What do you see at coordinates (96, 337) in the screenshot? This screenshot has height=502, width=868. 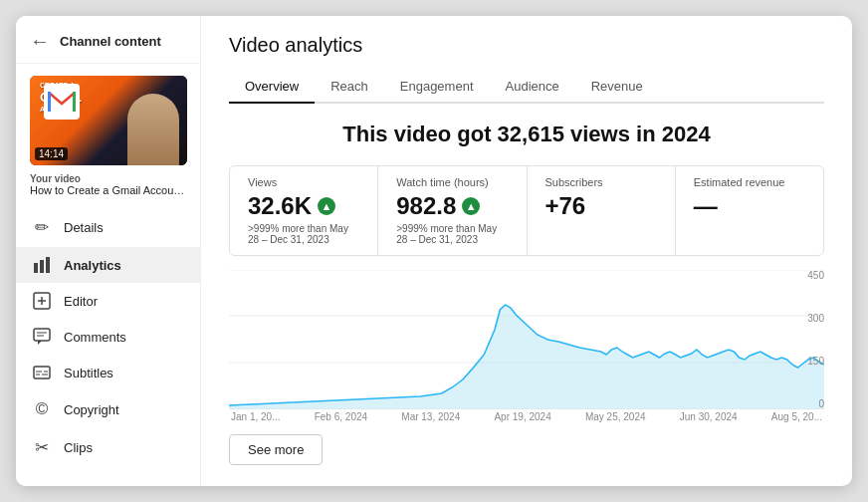 I see `comments-label: Comments` at bounding box center [96, 337].